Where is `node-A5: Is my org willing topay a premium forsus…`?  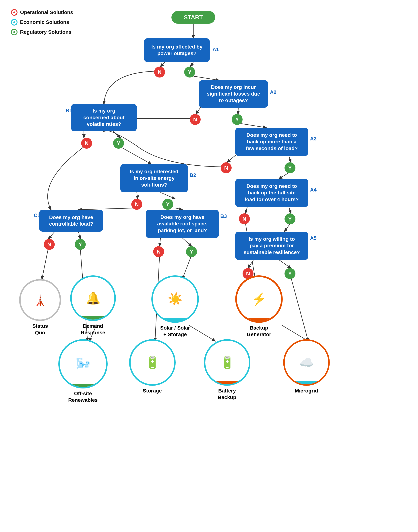
node-A5: Is my org willing topay a premium forsus… is located at coordinates (272, 246).